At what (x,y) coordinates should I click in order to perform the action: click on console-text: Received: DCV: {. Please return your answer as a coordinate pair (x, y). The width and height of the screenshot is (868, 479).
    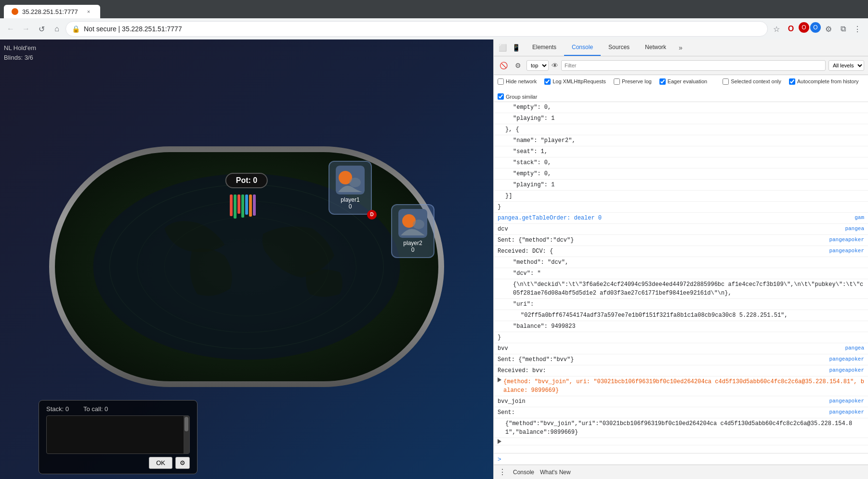
    Looking at the image, I should click on (662, 251).